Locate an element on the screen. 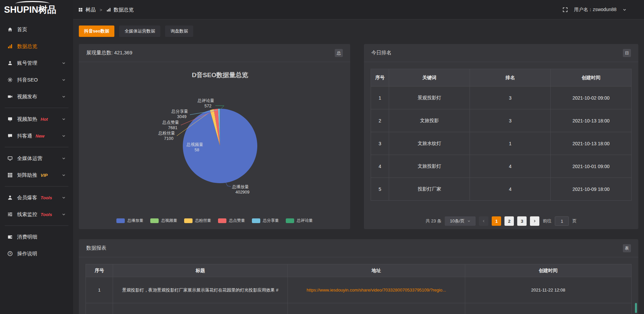 The image size is (644, 314). chat-icon is located at coordinates (10, 136).